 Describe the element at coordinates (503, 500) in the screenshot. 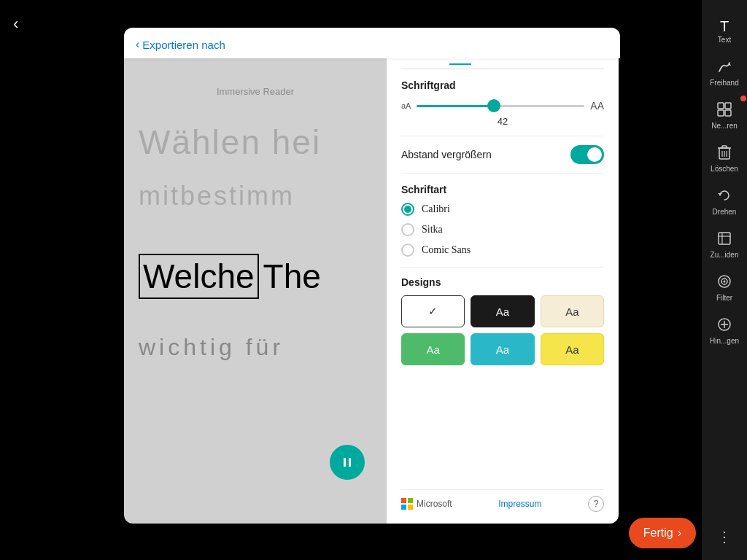

I see `dialog-footer: Microsoft Impressum ?` at that location.